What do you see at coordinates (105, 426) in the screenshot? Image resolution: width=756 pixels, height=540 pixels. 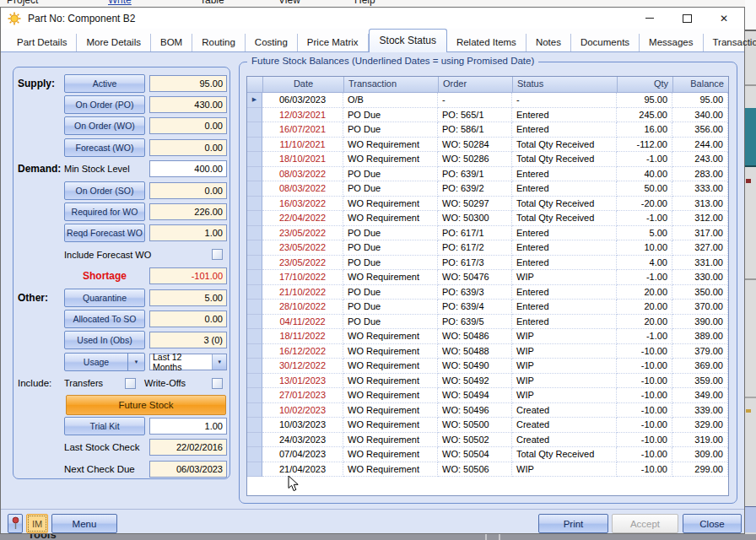 I see `trial-kit-button: Trial Kit` at bounding box center [105, 426].